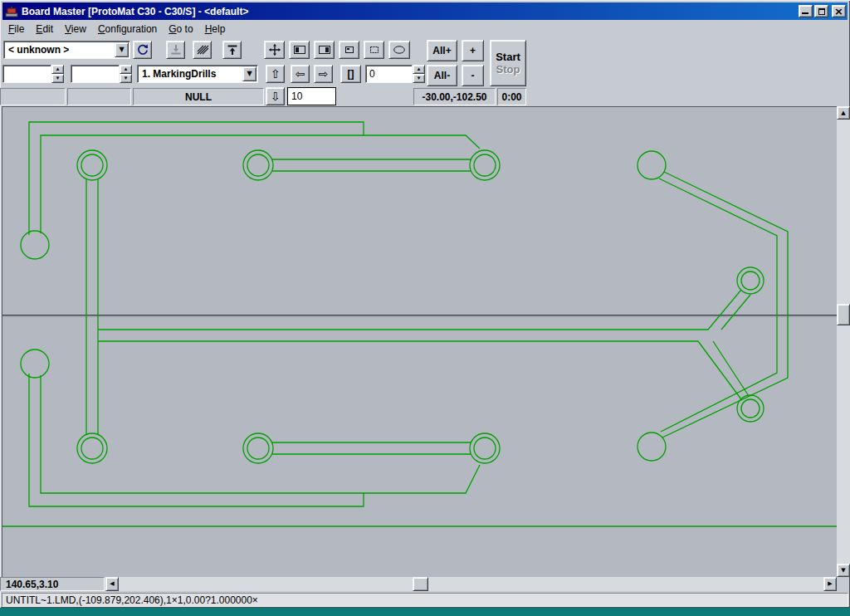 This screenshot has width=850, height=616. I want to click on count-spin-down-button: ▾, so click(418, 78).